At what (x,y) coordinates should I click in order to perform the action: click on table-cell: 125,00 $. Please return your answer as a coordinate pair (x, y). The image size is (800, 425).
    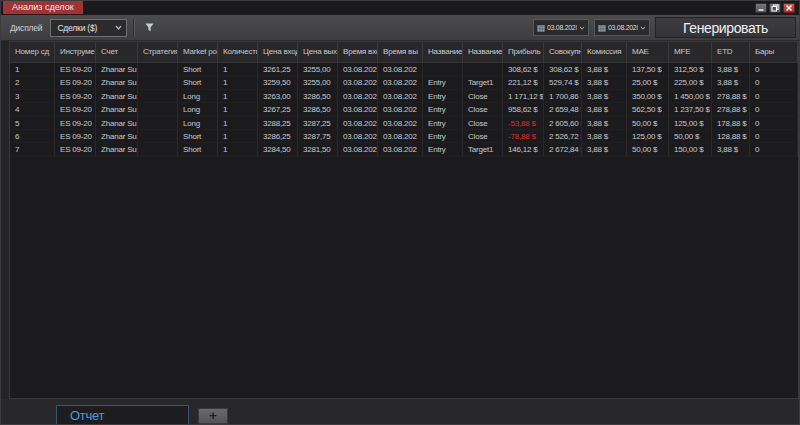
    Looking at the image, I should click on (690, 124).